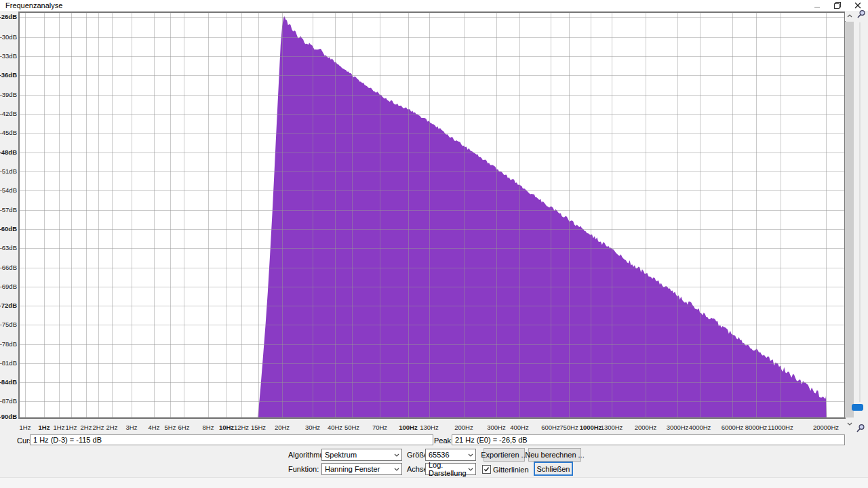 The height and width of the screenshot is (488, 868). Describe the element at coordinates (8, 190) in the screenshot. I see `y-tick-label: -54dB` at that location.